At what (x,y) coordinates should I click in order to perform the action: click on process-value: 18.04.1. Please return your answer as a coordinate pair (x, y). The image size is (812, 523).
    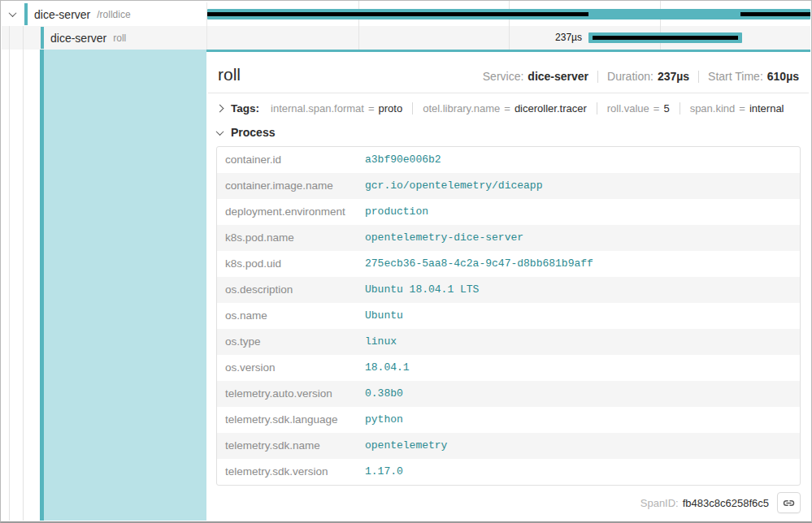
    Looking at the image, I should click on (579, 368).